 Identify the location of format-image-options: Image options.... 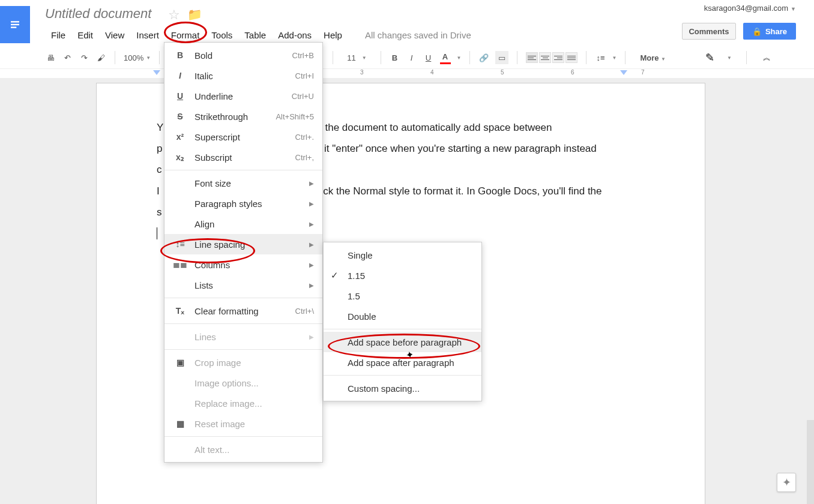
(244, 383).